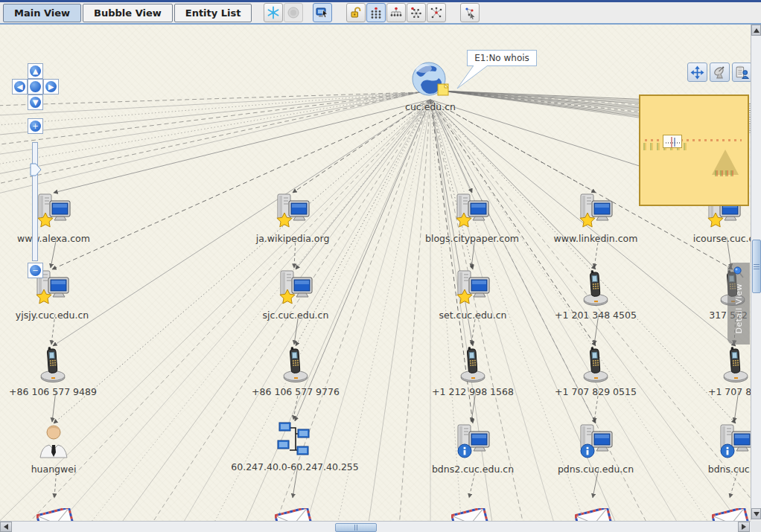  Describe the element at coordinates (416, 13) in the screenshot. I see `circular-layout-button` at that location.